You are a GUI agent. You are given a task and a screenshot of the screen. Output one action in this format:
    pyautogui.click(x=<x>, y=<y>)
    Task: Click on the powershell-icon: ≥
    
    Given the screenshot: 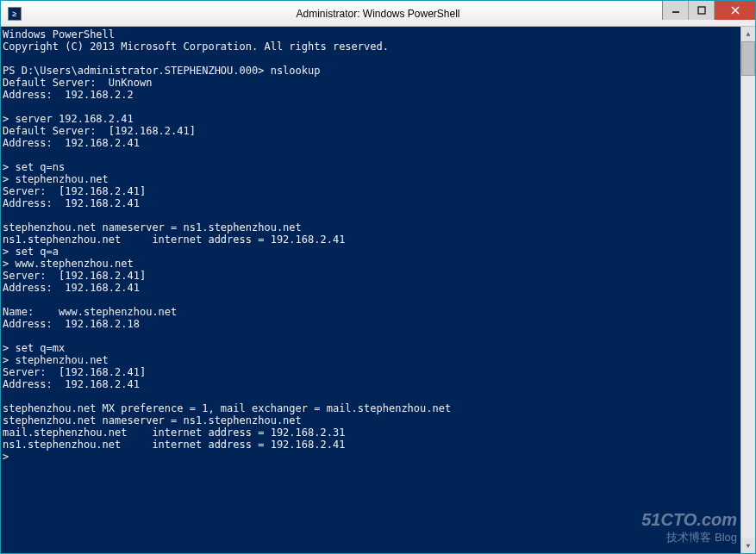 What is the action you would take?
    pyautogui.click(x=15, y=14)
    